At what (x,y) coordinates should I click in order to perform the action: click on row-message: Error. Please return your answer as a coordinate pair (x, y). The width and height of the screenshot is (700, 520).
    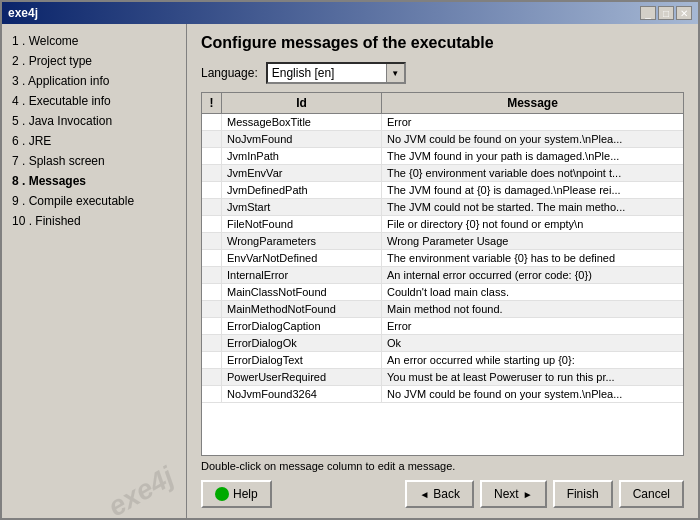
    Looking at the image, I should click on (532, 326).